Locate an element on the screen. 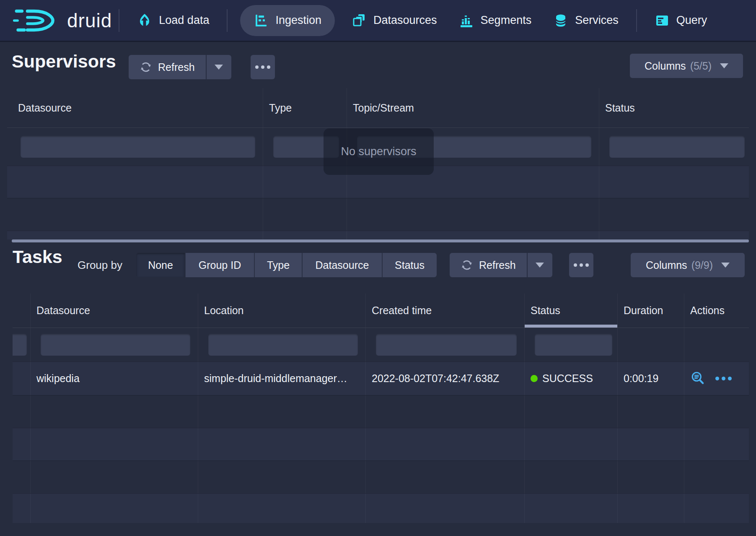 This screenshot has height=536, width=756. supervisors-more-button is located at coordinates (263, 67).